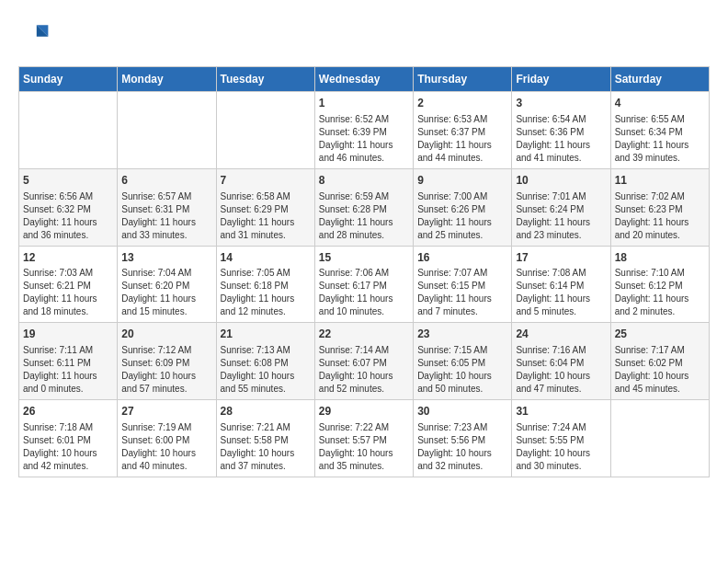 This screenshot has width=728, height=563. Describe the element at coordinates (561, 210) in the screenshot. I see `day-info: Sunset: 6:24 PM` at that location.